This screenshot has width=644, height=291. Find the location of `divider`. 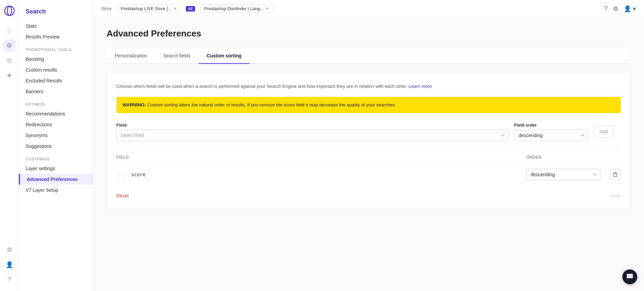

divider is located at coordinates (368, 149).